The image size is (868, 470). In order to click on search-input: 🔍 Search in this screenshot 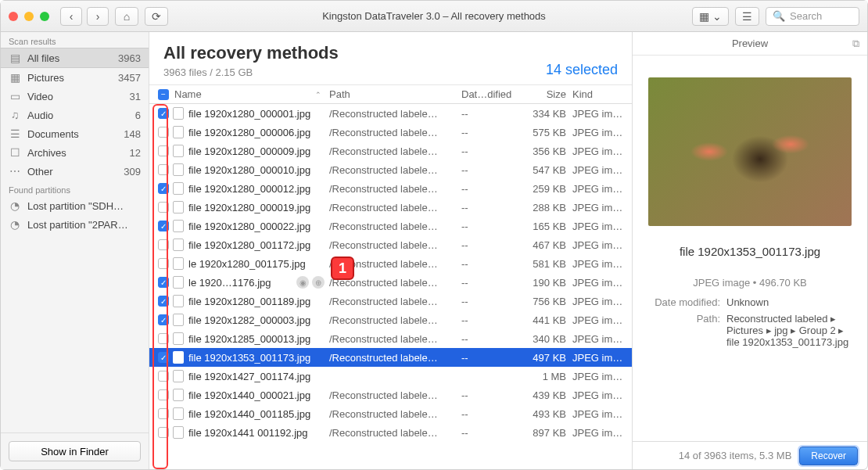, I will do `click(812, 16)`.